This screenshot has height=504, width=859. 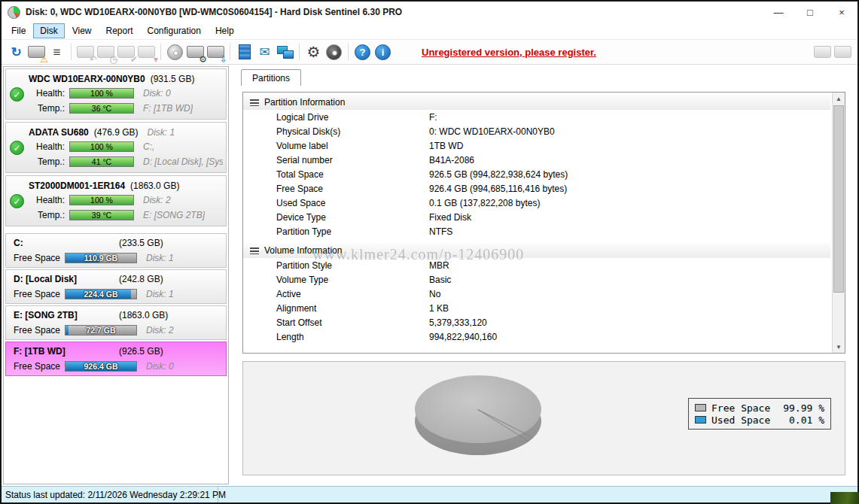 I want to click on info-label: Used Space, so click(x=352, y=203).